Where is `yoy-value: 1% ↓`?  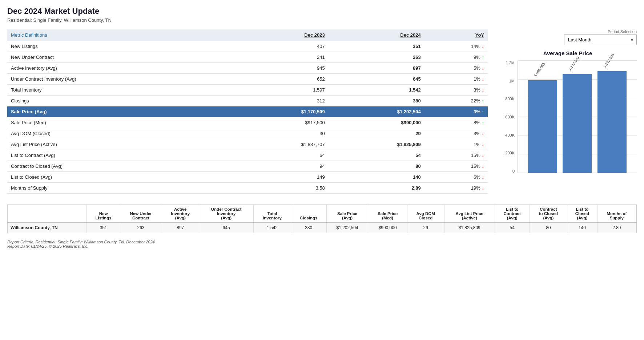 yoy-value: 1% ↓ is located at coordinates (456, 79).